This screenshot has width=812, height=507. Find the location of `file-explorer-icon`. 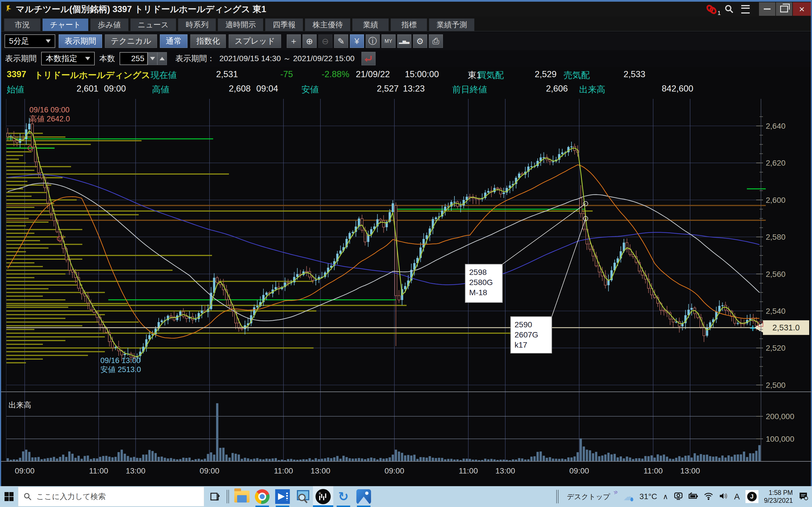

file-explorer-icon is located at coordinates (242, 497).